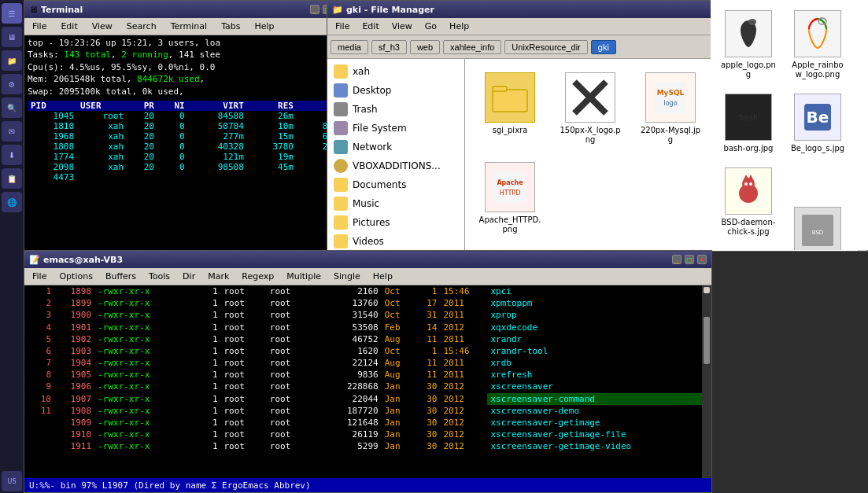 This screenshot has height=493, width=868. I want to click on file-item-mysql: MySQL logo 220px-Mysql.jpg, so click(670, 109).